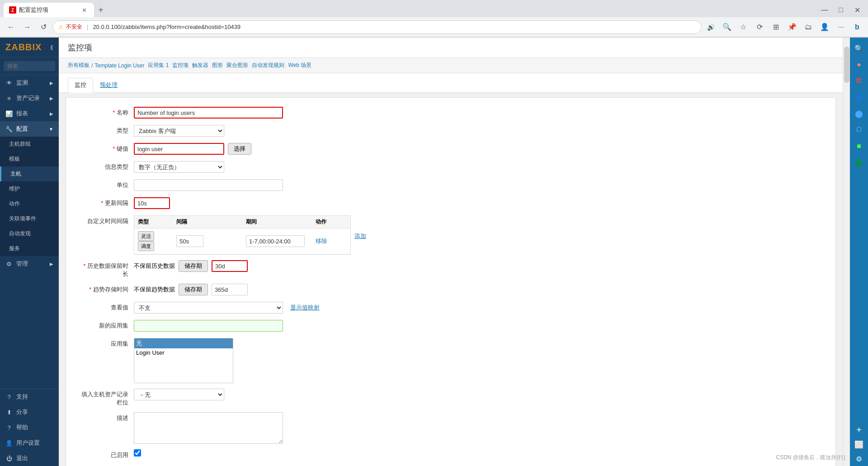 This screenshot has height=466, width=868. Describe the element at coordinates (857, 27) in the screenshot. I see `edge-button: b` at that location.